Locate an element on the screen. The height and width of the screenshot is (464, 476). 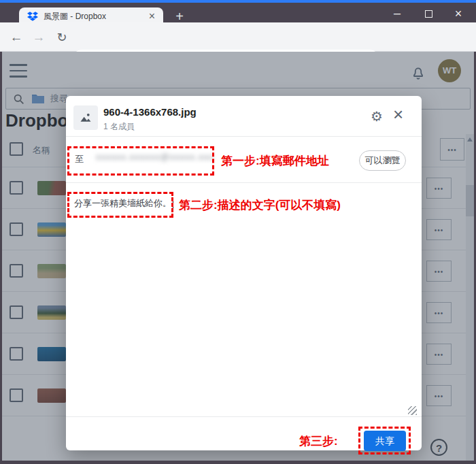
dialog-members-count: 1 名成員 is located at coordinates (119, 127).